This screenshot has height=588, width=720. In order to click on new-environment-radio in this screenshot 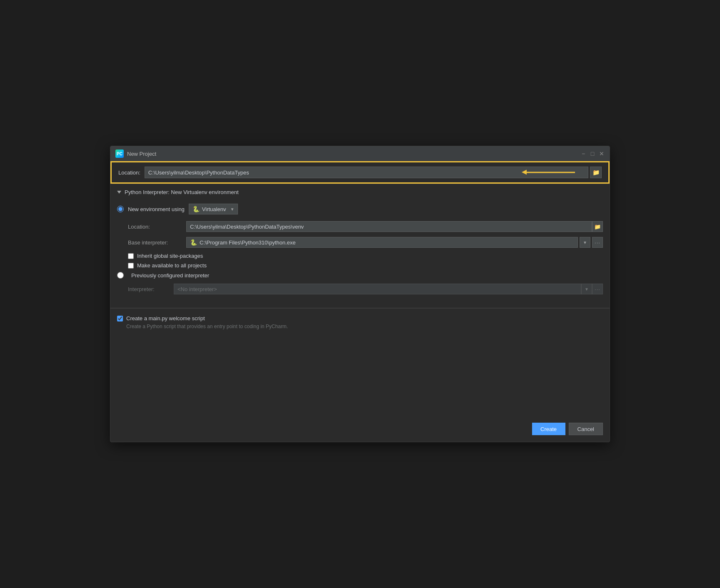, I will do `click(120, 209)`.